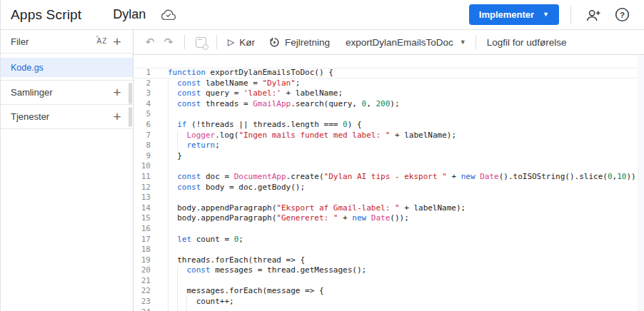 The width and height of the screenshot is (644, 311). What do you see at coordinates (201, 43) in the screenshot?
I see `save-icon` at bounding box center [201, 43].